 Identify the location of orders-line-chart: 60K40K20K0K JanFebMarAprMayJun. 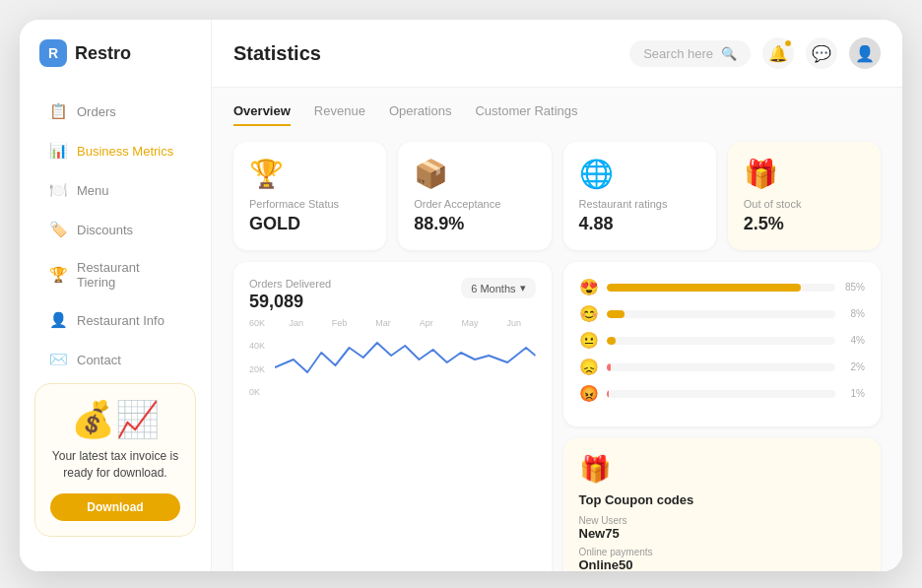
(392, 367).